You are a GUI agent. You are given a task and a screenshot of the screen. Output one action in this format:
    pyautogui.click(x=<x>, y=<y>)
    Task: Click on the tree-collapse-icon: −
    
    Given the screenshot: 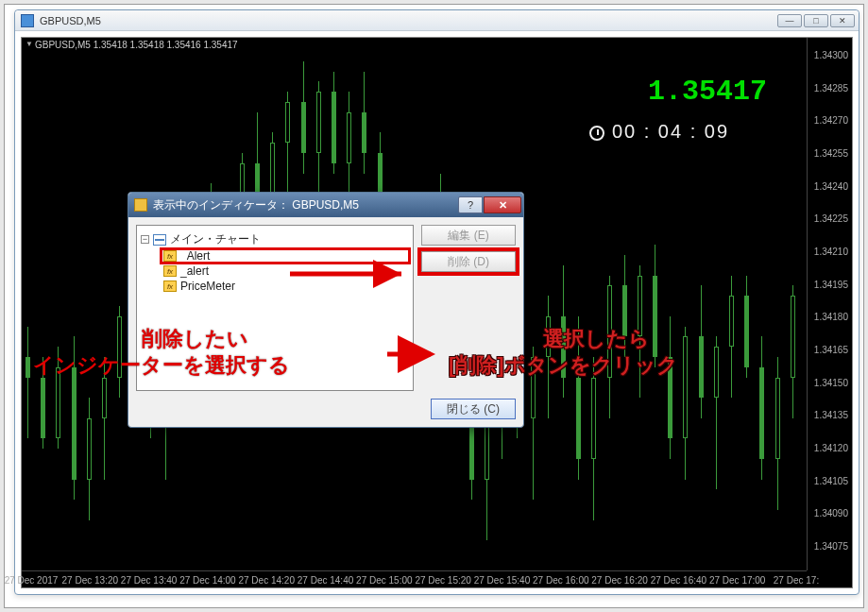 What is the action you would take?
    pyautogui.click(x=145, y=240)
    